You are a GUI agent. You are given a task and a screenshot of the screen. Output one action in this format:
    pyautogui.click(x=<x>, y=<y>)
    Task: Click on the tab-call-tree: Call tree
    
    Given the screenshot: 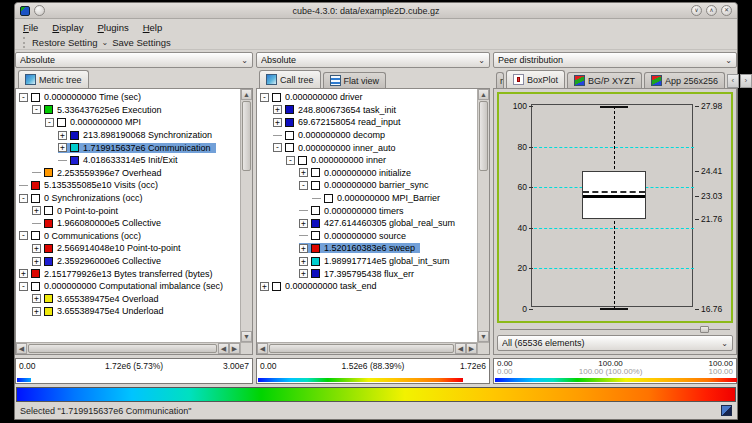 What is the action you would take?
    pyautogui.click(x=290, y=79)
    